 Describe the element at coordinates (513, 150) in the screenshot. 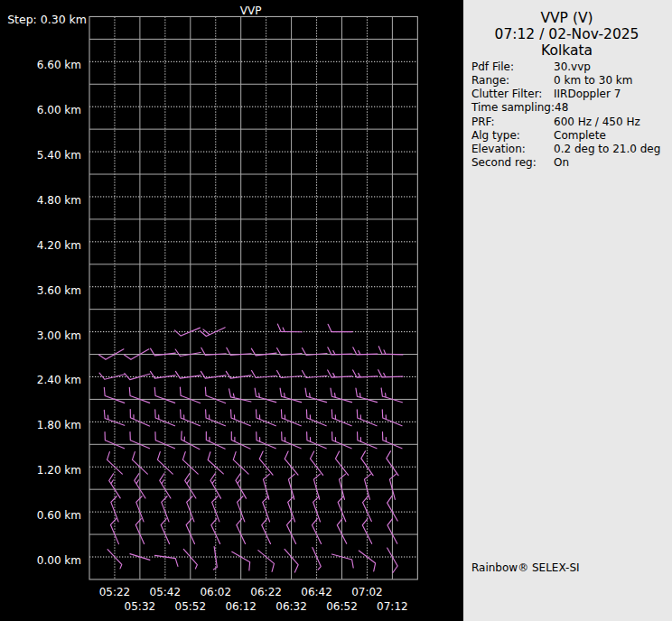

I see `param-label: Elevation:` at that location.